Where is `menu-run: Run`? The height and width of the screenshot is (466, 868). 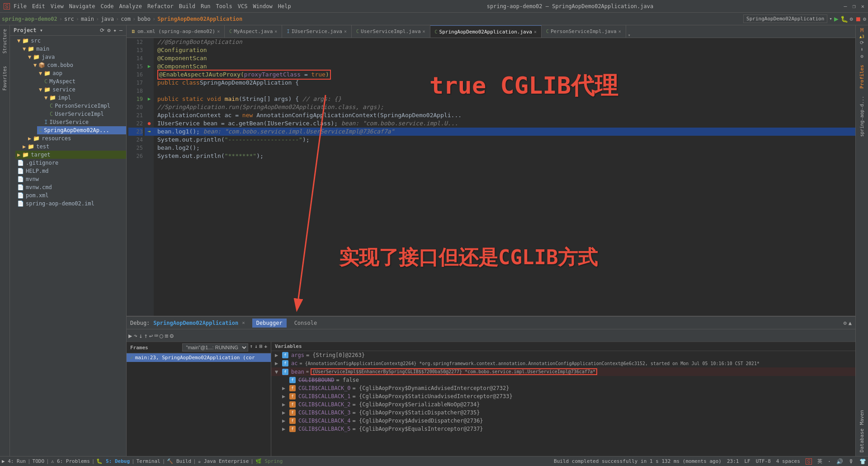 menu-run: Run is located at coordinates (206, 6).